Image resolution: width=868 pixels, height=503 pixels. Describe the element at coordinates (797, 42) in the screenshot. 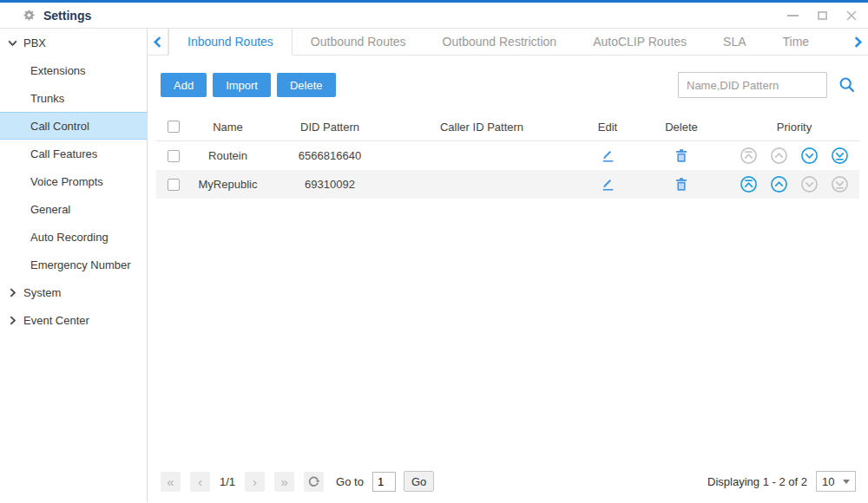

I see `tab-time: Time` at that location.